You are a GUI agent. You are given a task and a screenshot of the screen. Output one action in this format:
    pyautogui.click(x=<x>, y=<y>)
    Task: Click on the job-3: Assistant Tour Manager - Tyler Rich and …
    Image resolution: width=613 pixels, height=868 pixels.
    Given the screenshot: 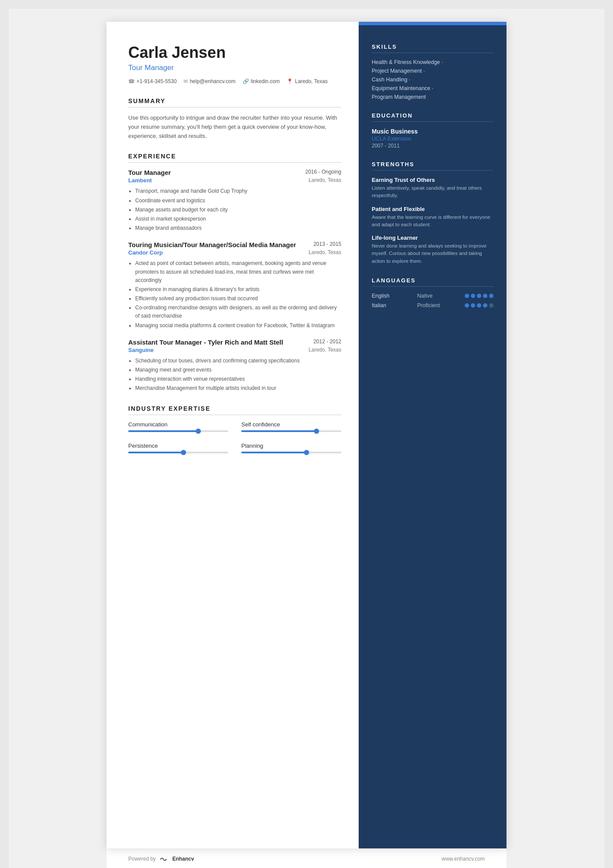 What is the action you would take?
    pyautogui.click(x=235, y=365)
    